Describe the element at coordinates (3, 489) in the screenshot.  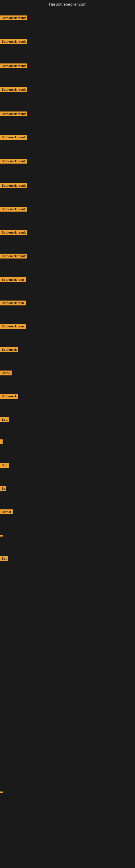
I see `bottleneck-badge: Bo` at that location.